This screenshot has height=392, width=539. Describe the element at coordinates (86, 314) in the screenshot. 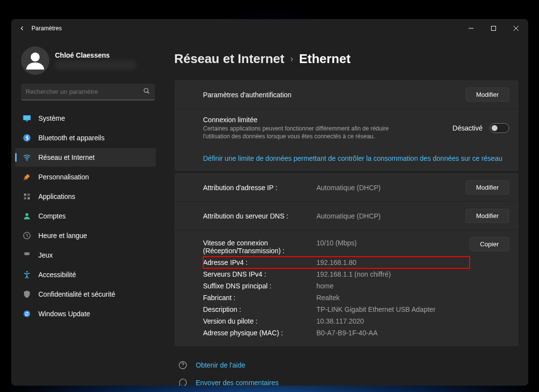

I see `sidebar-item-windows-update: Windows Update` at that location.